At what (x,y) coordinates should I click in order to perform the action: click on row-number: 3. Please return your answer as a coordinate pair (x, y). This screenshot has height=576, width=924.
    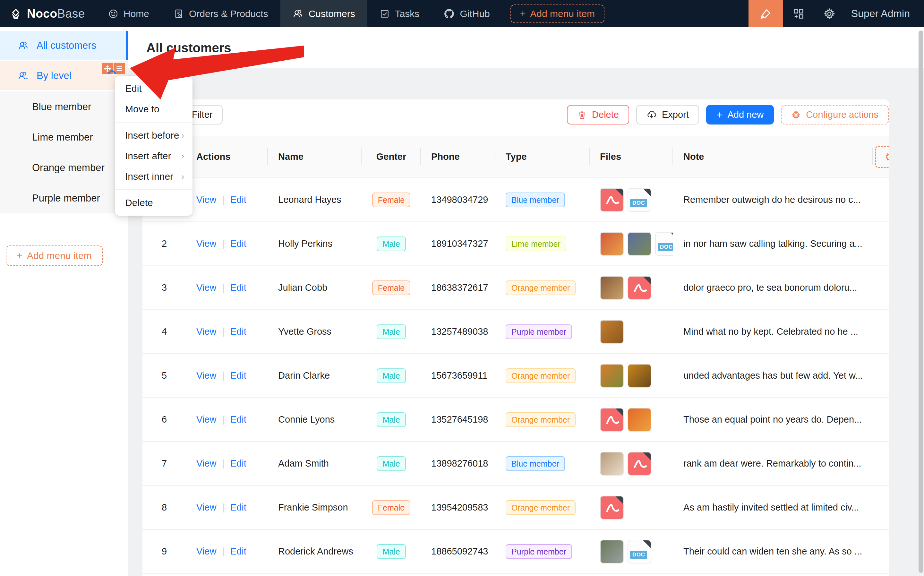
    Looking at the image, I should click on (165, 288).